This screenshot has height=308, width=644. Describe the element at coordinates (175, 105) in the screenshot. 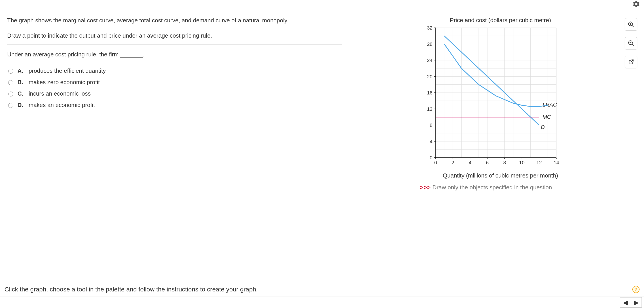

I see `option-d: D. makes an economic profit` at that location.